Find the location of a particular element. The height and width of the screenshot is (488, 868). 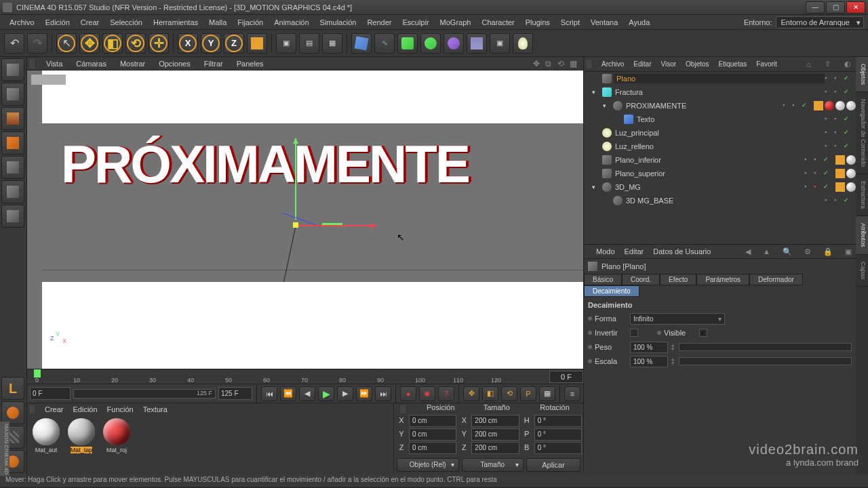

point-mode is located at coordinates (13, 167).